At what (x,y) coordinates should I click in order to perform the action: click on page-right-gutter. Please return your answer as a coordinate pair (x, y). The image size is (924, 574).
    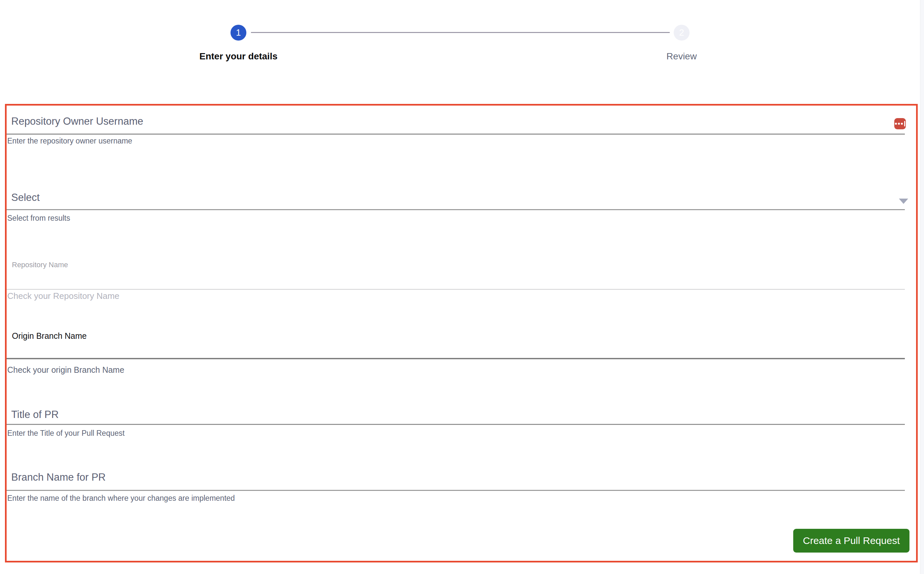
    Looking at the image, I should click on (922, 287).